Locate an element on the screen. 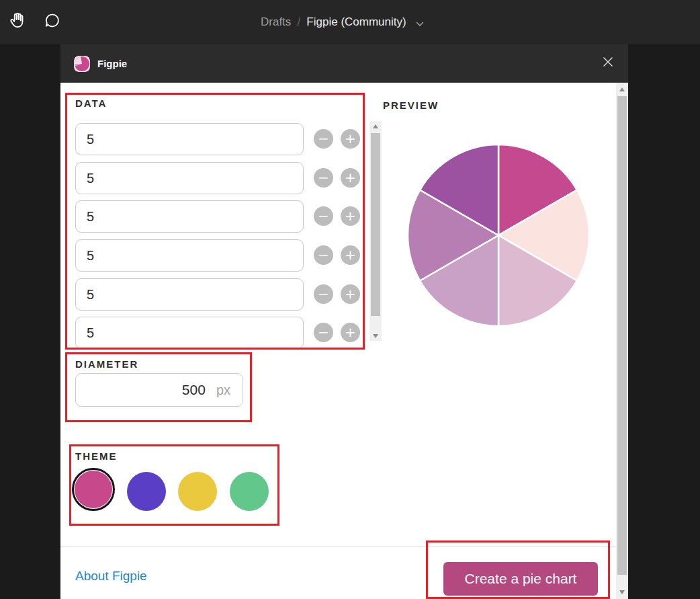 The width and height of the screenshot is (700, 599). diameter-unit-label: px is located at coordinates (223, 390).